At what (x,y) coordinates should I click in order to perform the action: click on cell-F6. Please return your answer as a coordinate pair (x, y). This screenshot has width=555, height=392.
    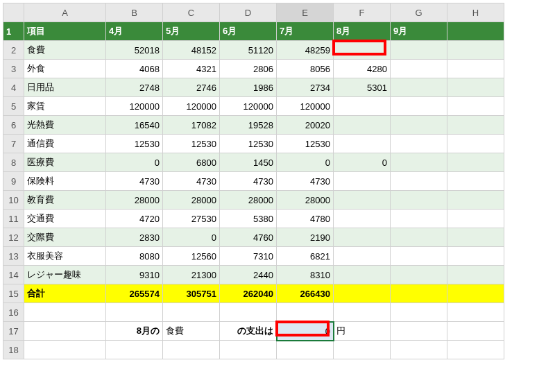
    Looking at the image, I should click on (362, 125).